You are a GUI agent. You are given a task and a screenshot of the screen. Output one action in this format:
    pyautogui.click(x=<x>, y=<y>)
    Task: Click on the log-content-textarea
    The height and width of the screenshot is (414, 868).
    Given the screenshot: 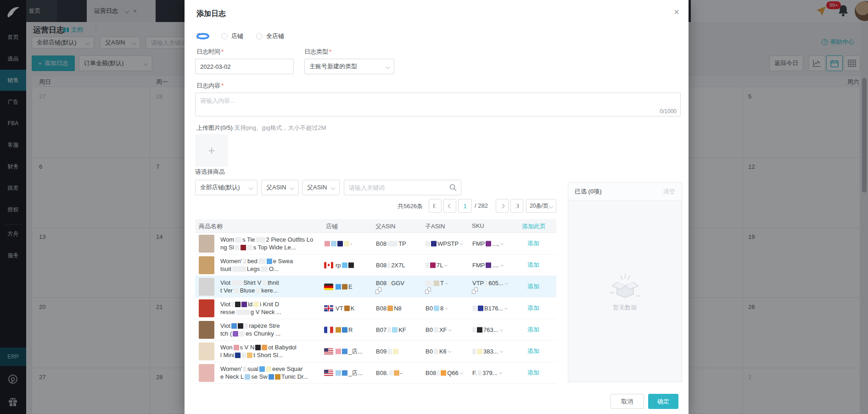 What is the action you would take?
    pyautogui.click(x=438, y=101)
    